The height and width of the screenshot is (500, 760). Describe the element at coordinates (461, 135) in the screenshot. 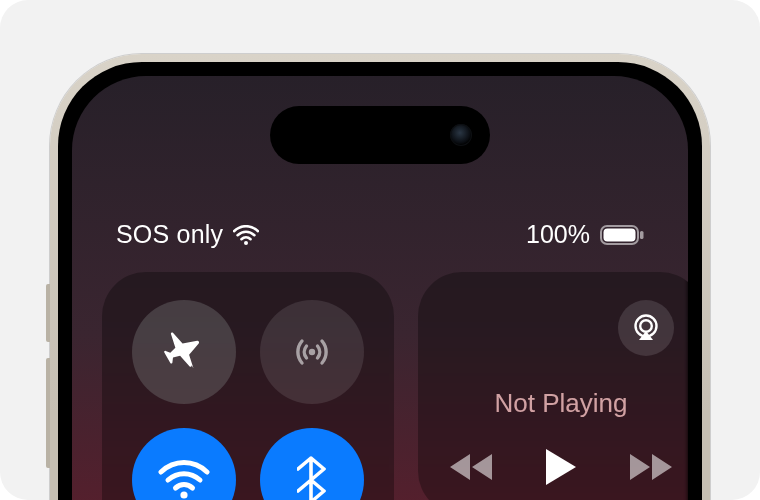

I see `front-camera` at that location.